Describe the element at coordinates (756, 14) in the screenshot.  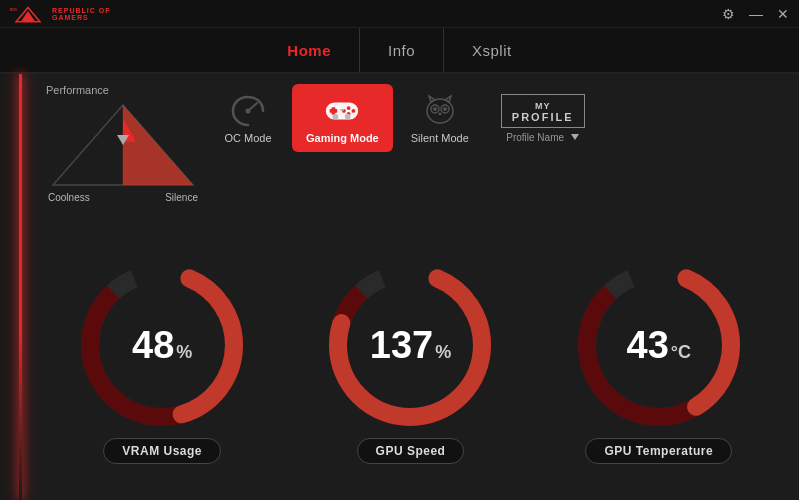
I see `window-controls: ⚙ — ✕` at that location.